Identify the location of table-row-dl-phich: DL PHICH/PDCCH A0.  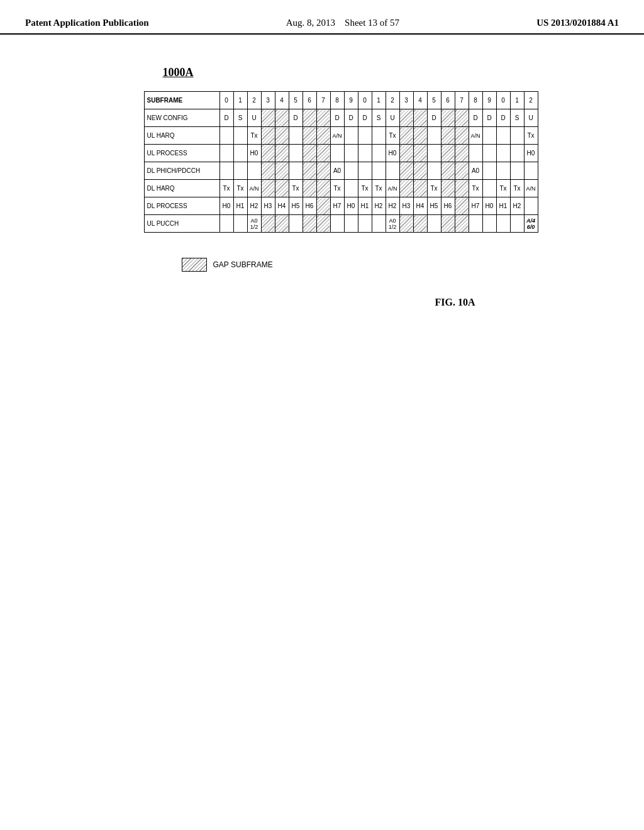
(341, 171).